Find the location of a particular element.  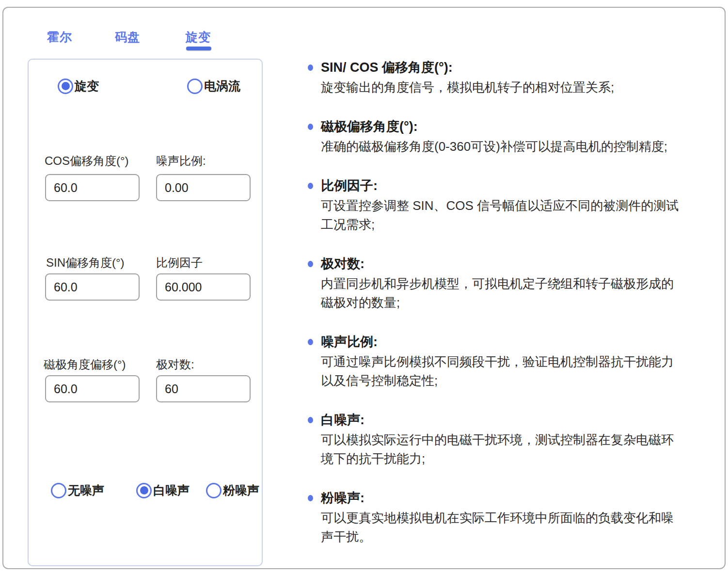

tab-hall: 霍尔 is located at coordinates (60, 37).